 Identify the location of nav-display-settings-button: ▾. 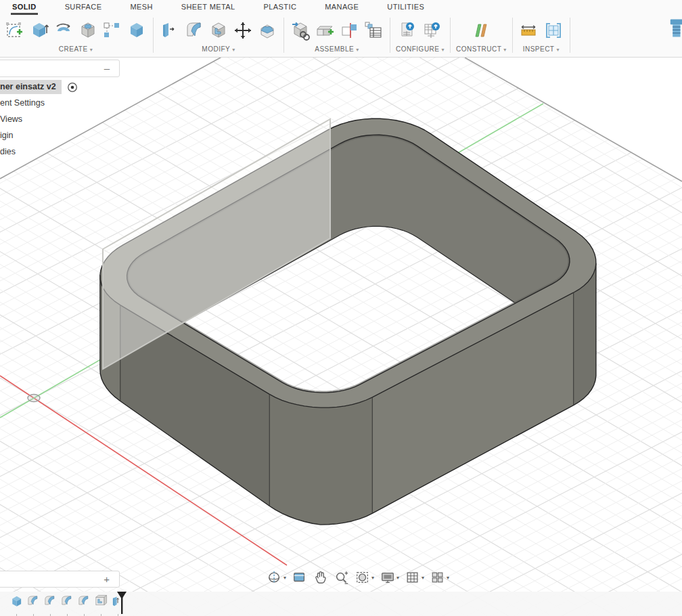
(390, 577).